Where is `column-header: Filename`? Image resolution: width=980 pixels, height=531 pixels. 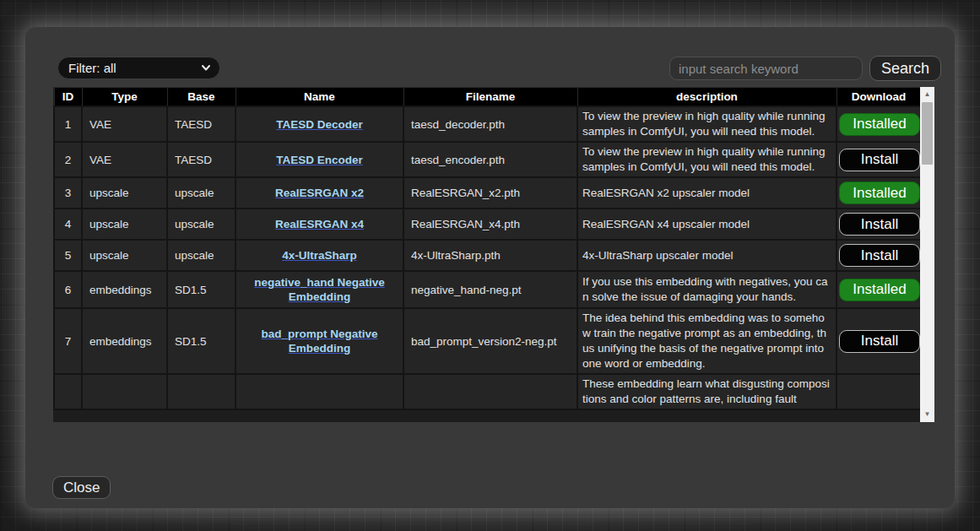 column-header: Filename is located at coordinates (490, 98).